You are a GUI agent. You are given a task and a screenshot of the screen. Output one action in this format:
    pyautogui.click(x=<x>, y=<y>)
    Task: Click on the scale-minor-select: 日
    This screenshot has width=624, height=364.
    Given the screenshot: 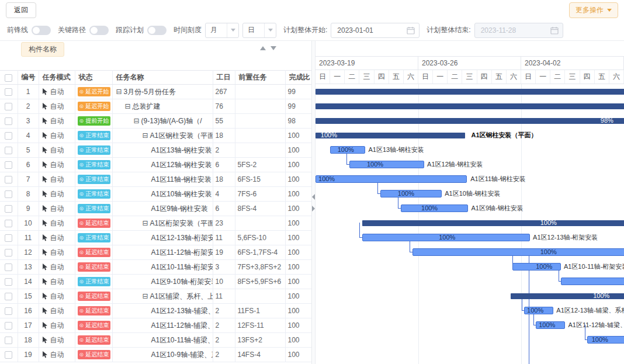 What is the action you would take?
    pyautogui.click(x=259, y=30)
    